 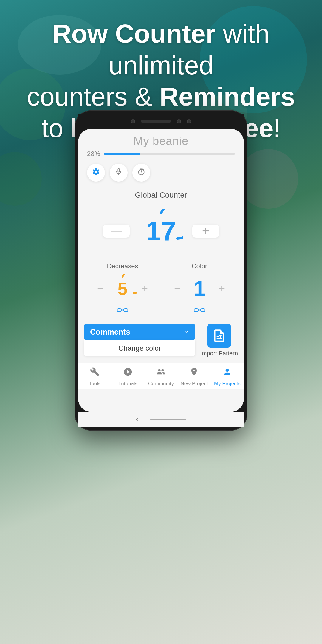 I want to click on global-decrease-button: —, so click(x=116, y=231).